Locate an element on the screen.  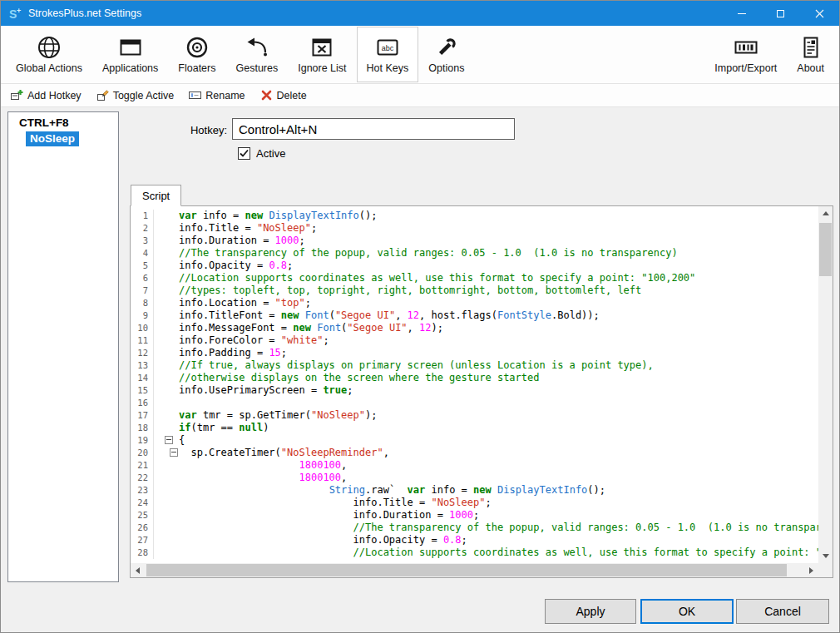
cancel-button: Cancel is located at coordinates (783, 611).